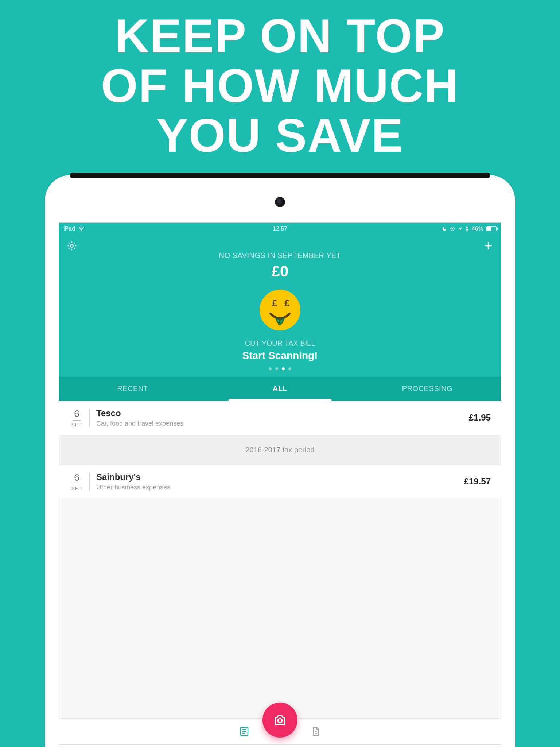 This screenshot has height=747, width=560. What do you see at coordinates (478, 229) in the screenshot?
I see `battery-percent: 46%` at bounding box center [478, 229].